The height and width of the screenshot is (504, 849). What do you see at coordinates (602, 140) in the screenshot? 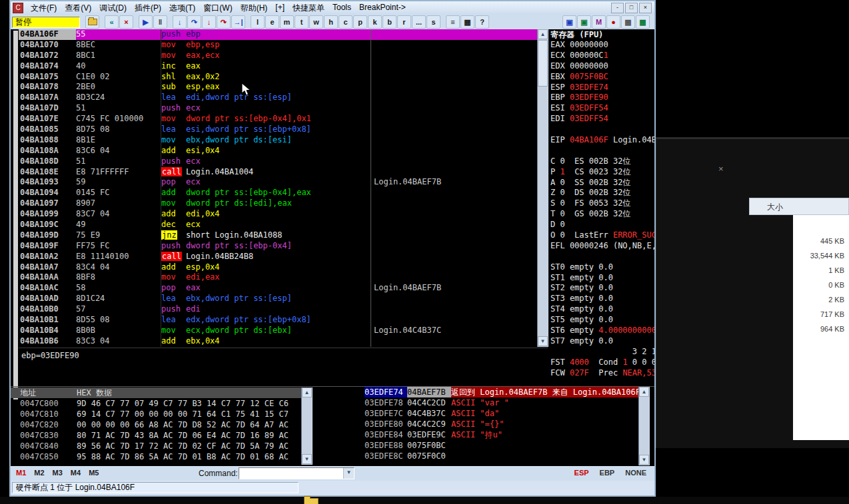
I see `register-line: EIP 04BA106F Login.04BA106F` at bounding box center [602, 140].